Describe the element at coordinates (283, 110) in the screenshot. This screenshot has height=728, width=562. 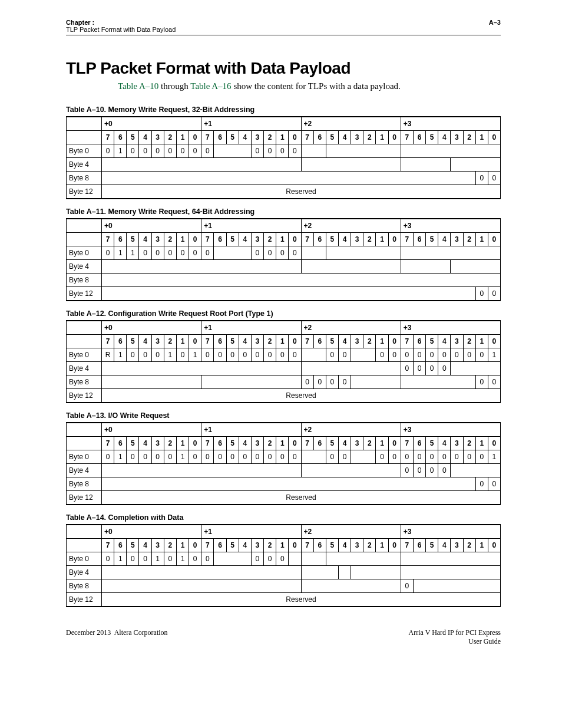
I see `caption-a10: Table A–10. Memory Write Request, 32-Bit…` at that location.